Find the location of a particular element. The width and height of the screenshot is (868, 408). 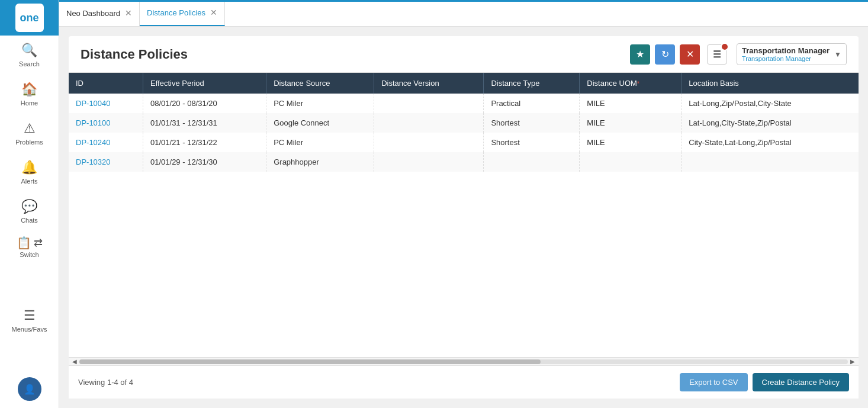

sidebar-item-problems: ⚠ Problems is located at coordinates (30, 133).